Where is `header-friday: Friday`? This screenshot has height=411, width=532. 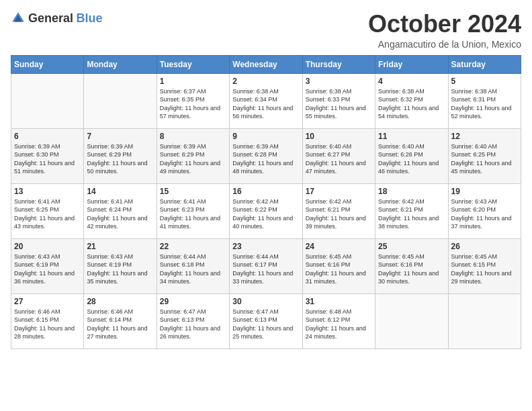 header-friday: Friday is located at coordinates (412, 64).